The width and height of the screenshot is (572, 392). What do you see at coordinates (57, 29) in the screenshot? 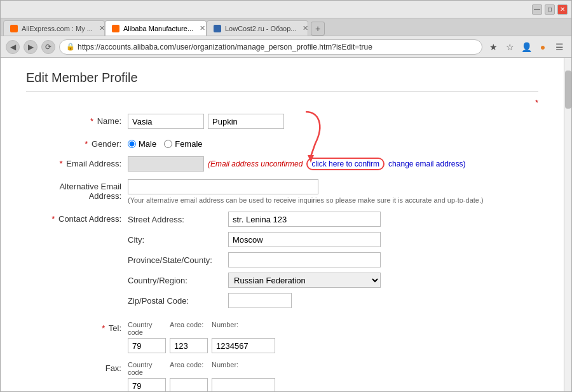
I see `tab-label-aliexpress: AliExpress.com : My ...` at bounding box center [57, 29].